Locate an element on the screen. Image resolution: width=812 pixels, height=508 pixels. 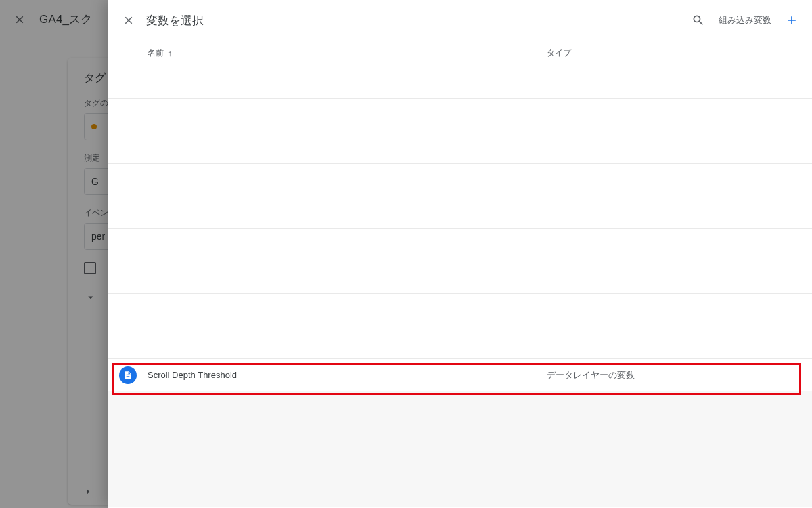
plus-icon is located at coordinates (792, 20).